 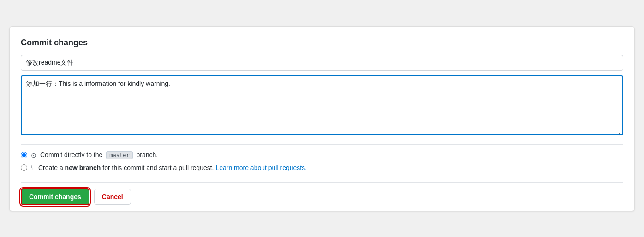 What do you see at coordinates (322, 168) in the screenshot?
I see `new-branch-option: Create a new branch for this commit and …` at bounding box center [322, 168].